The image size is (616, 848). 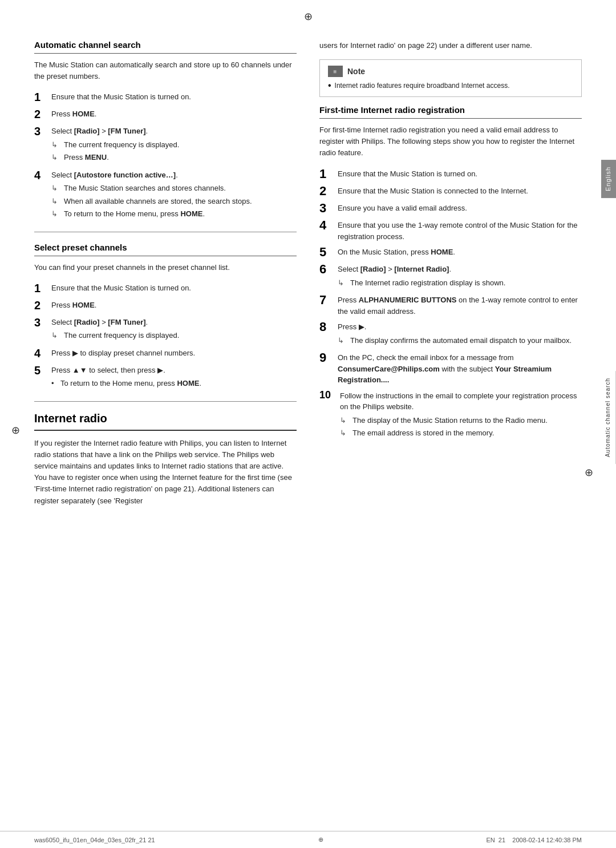 I want to click on right-registration-mark: ⊕, so click(x=589, y=473).